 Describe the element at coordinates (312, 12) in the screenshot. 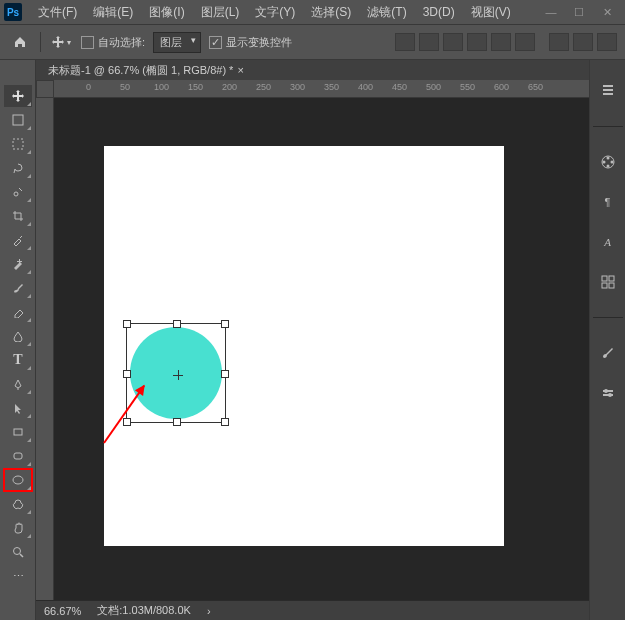

I see `title-bar: Ps 文件(F) 编辑(E) 图像(I) 图层(L) 文字(Y) 选择(S) 滤…` at that location.